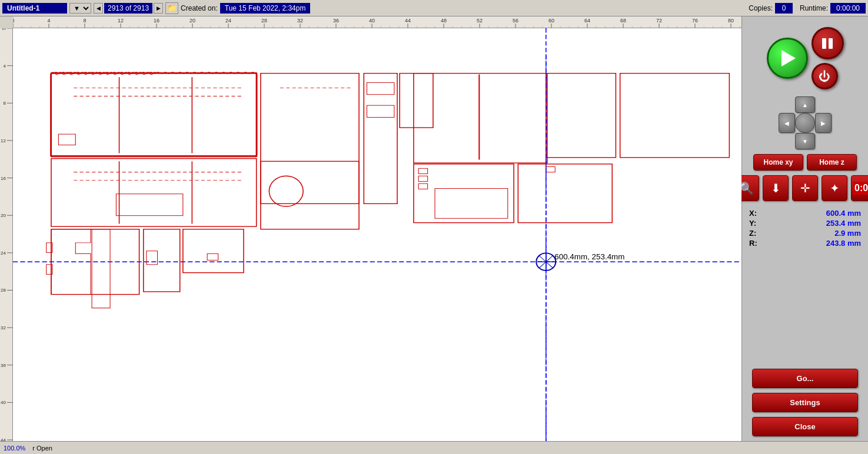  I want to click on svg-text: 80, so click(731, 21).